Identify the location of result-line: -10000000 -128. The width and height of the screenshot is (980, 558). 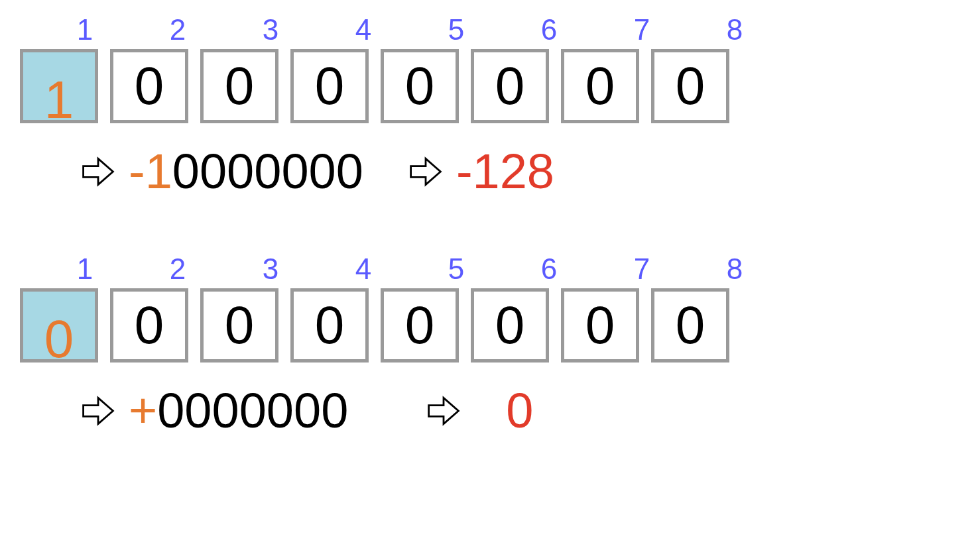
(520, 171).